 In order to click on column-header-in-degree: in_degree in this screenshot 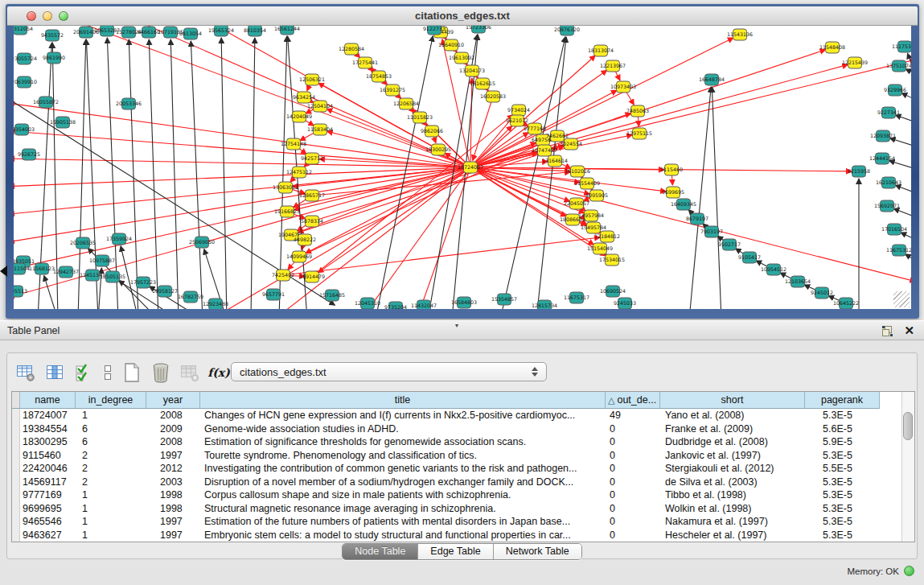, I will do `click(111, 401)`.